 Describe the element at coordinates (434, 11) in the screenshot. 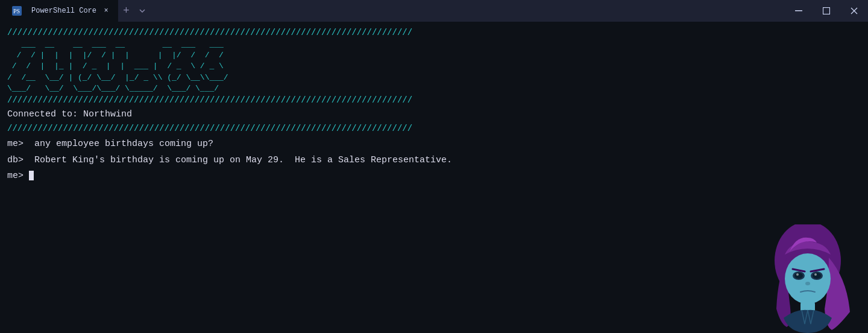

I see `title-bar: PS PowerShell Core × +` at that location.